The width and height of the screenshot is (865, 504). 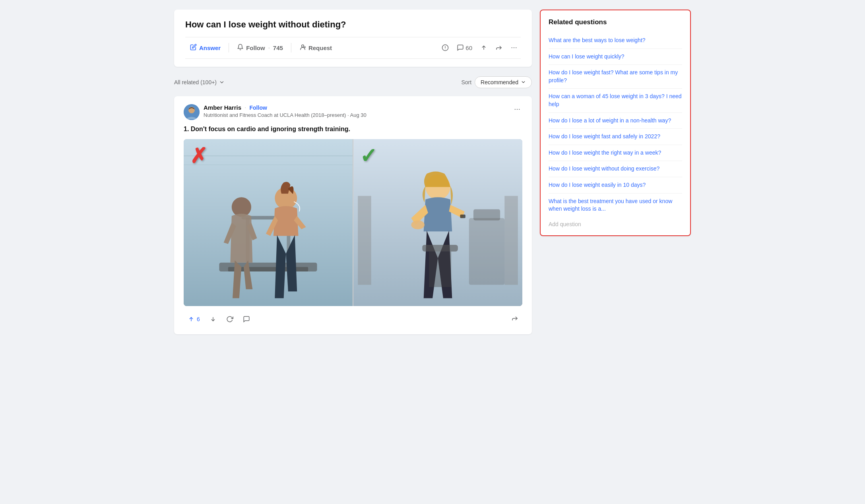 What do you see at coordinates (198, 319) in the screenshot?
I see `upvote-count: 6` at bounding box center [198, 319].